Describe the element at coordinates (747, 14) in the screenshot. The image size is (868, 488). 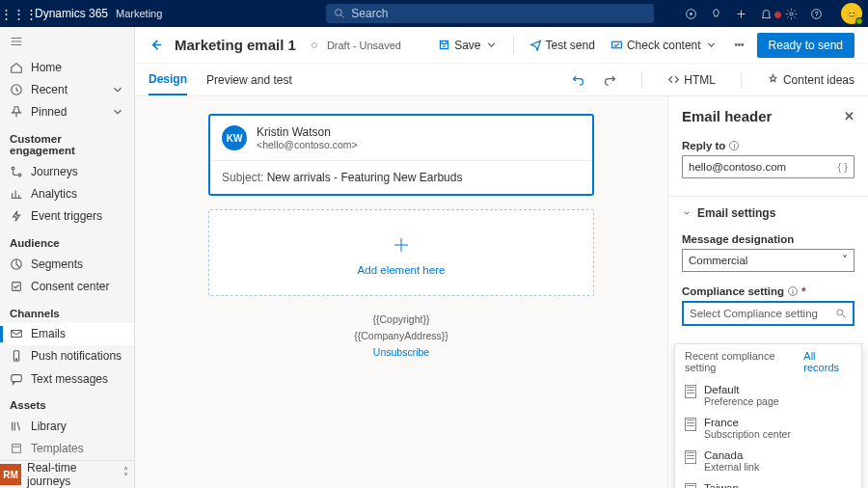
I see `add-icon` at that location.